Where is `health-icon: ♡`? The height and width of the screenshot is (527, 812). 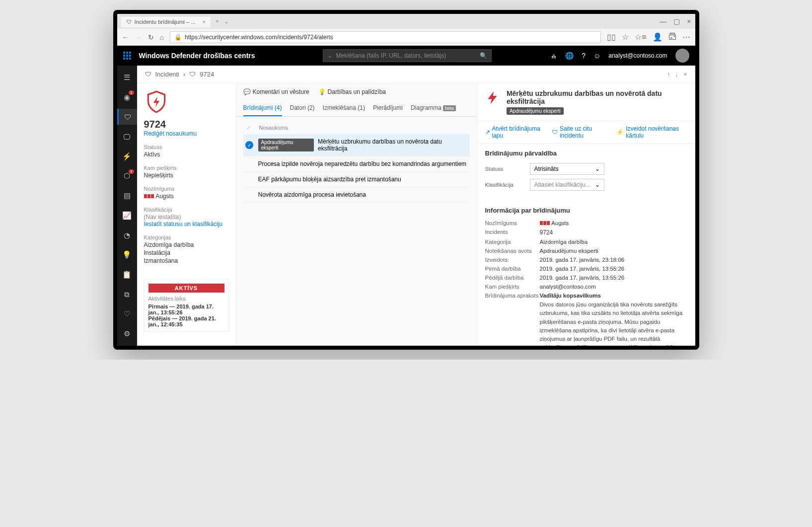 health-icon: ♡ is located at coordinates (127, 314).